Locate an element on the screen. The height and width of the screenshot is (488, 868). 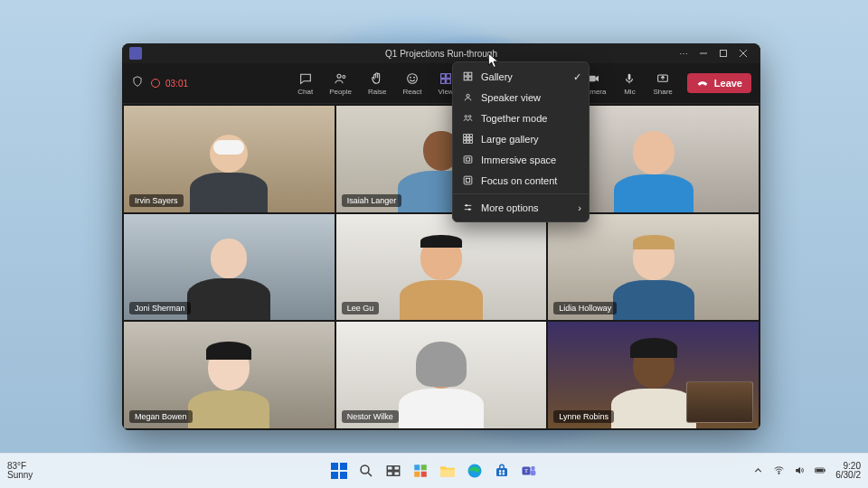
weather-condition: Sunny is located at coordinates (20, 475).